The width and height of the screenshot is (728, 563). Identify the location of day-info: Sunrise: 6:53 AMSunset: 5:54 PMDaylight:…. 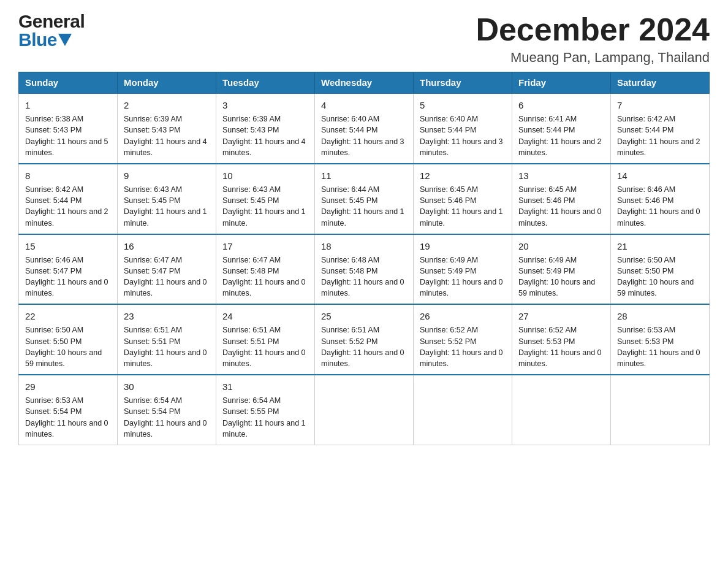
(67, 417).